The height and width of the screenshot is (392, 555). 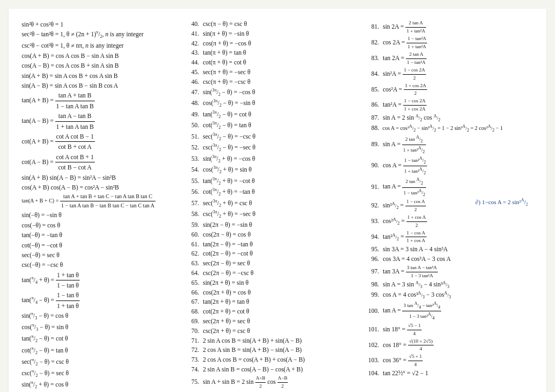 I want to click on formula-line: 93. cos²A/2 = 1 + cos A2, so click(x=450, y=222).